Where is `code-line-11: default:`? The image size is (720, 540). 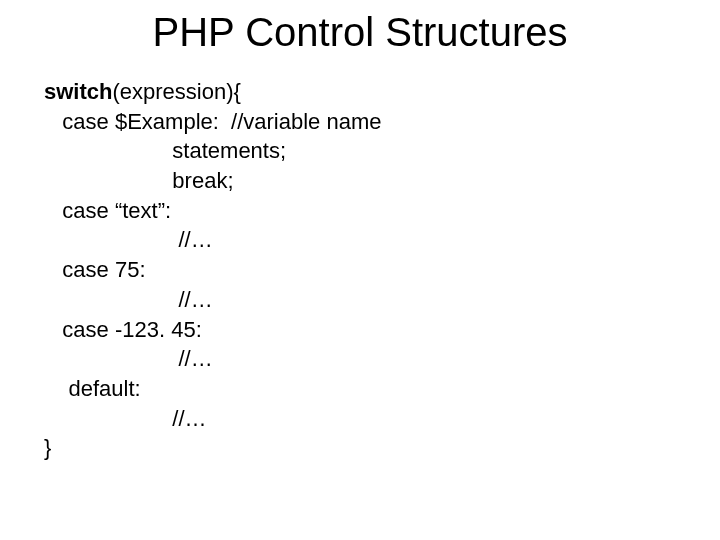 code-line-11: default: is located at coordinates (382, 389).